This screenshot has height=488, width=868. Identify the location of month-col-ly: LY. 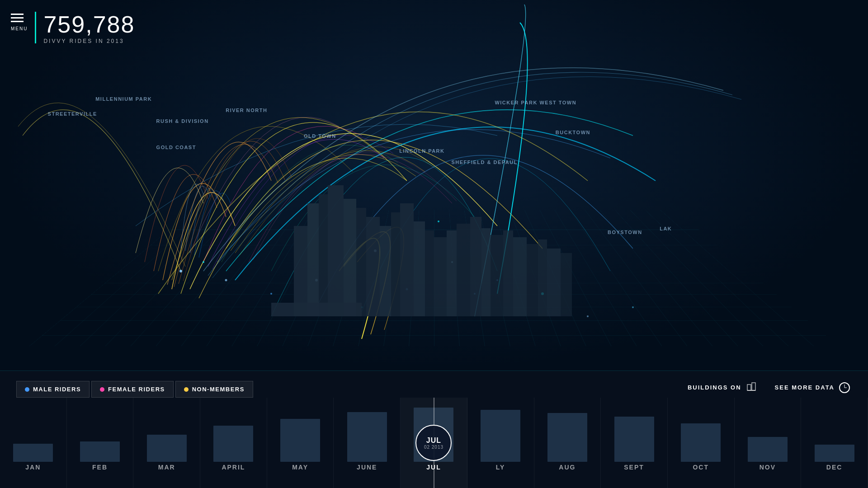
(501, 443).